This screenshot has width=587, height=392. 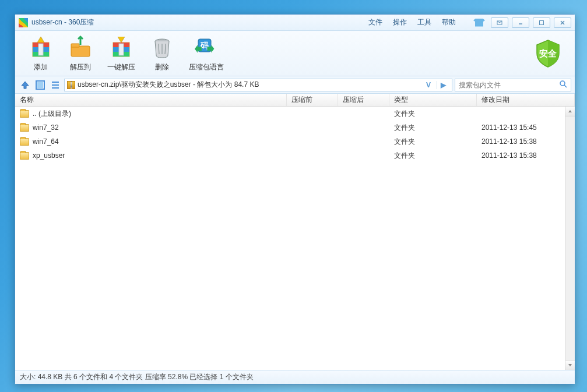 What do you see at coordinates (548, 54) in the screenshot?
I see `svg-text: 安全` at bounding box center [548, 54].